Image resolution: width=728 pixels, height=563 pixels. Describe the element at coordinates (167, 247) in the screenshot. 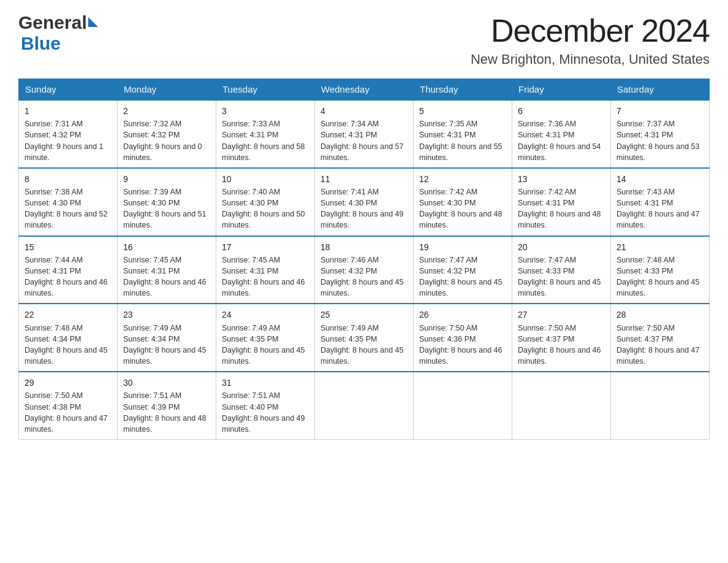

I see `day-number: 16` at that location.